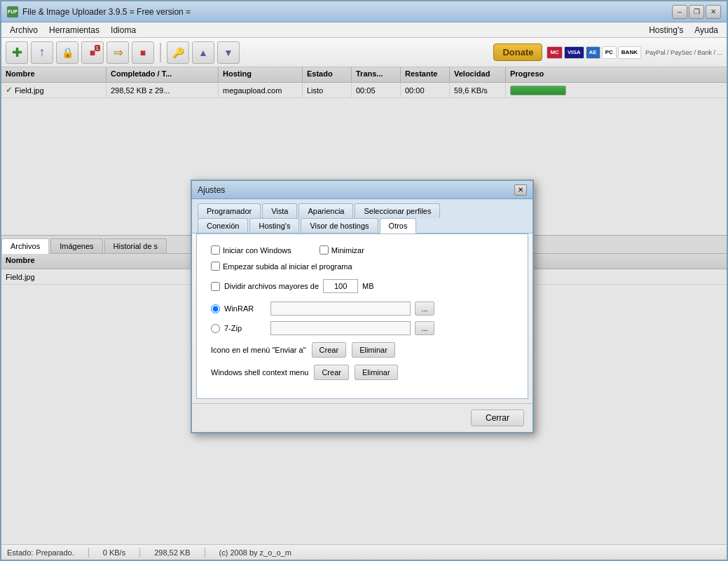 Image resolution: width=728 pixels, height=561 pixels. Describe the element at coordinates (341, 328) in the screenshot. I see `zip-path-input` at that location.